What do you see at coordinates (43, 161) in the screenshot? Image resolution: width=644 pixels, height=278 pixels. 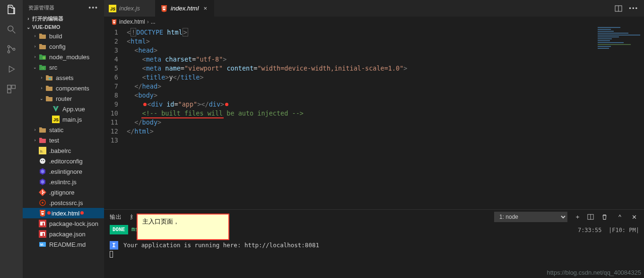 I see `editorcfg-icon` at bounding box center [43, 161].